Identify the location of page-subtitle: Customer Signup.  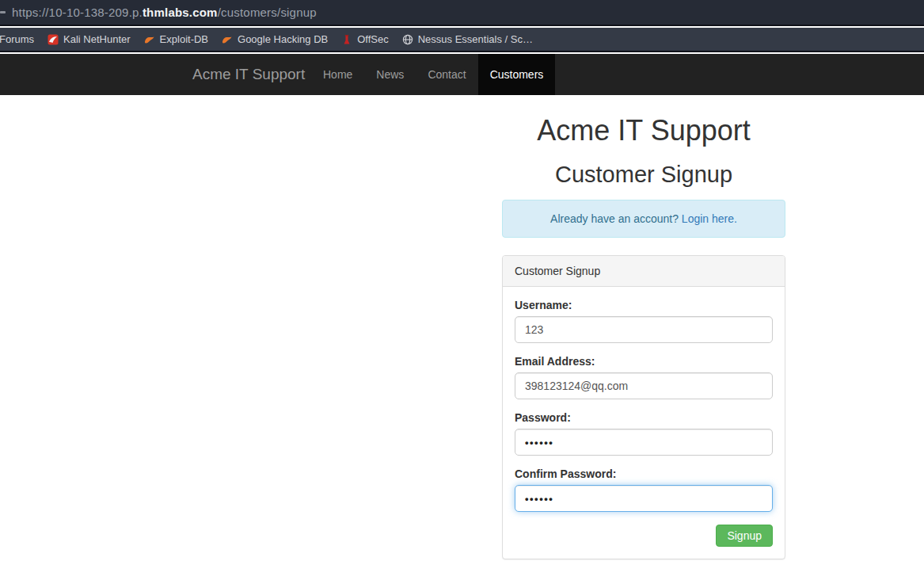
(644, 175).